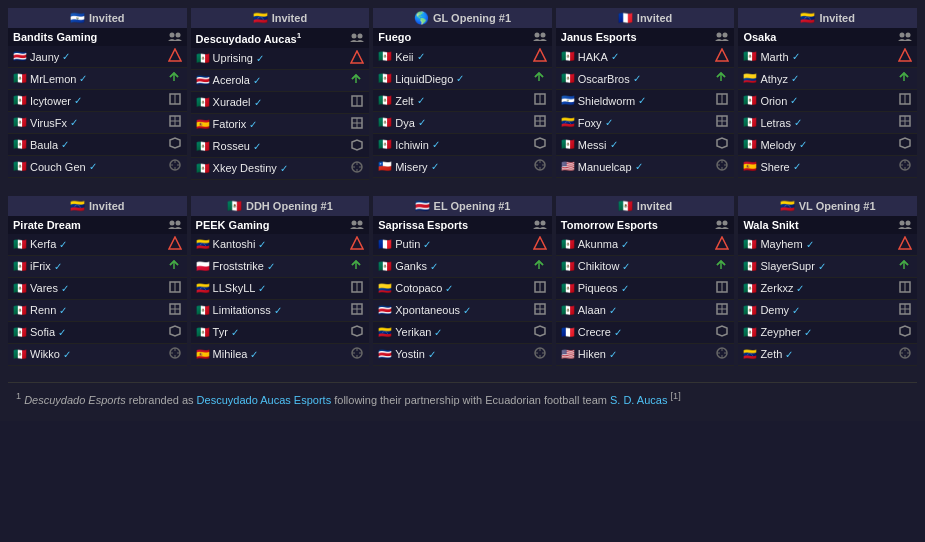  What do you see at coordinates (828, 289) in the screenshot?
I see `player-row: 🇲🇽Zerkxz ✓` at bounding box center [828, 289].